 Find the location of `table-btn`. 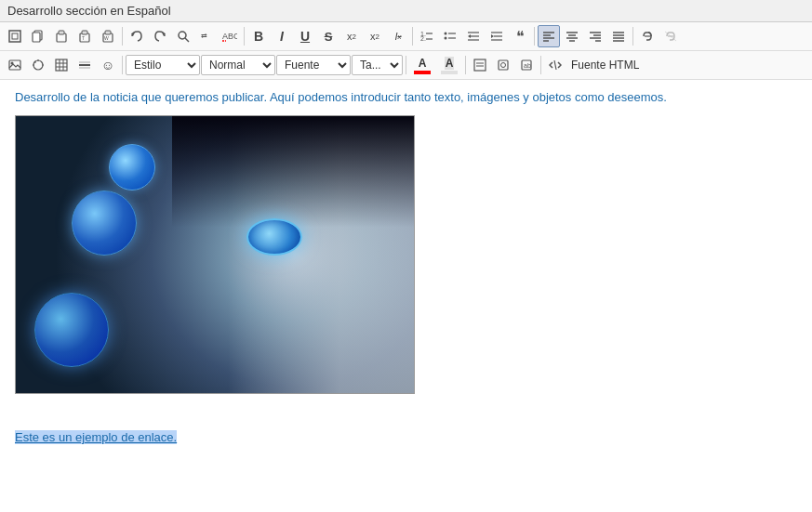

table-btn is located at coordinates (61, 65).